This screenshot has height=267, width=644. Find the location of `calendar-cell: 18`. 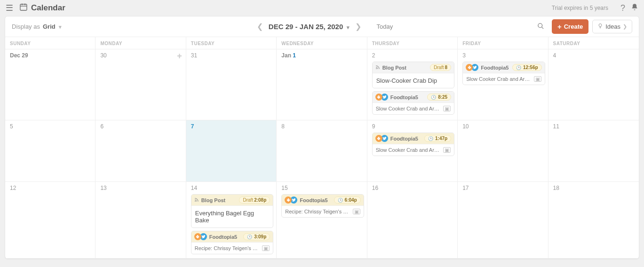

calendar-cell: 18 is located at coordinates (594, 220).